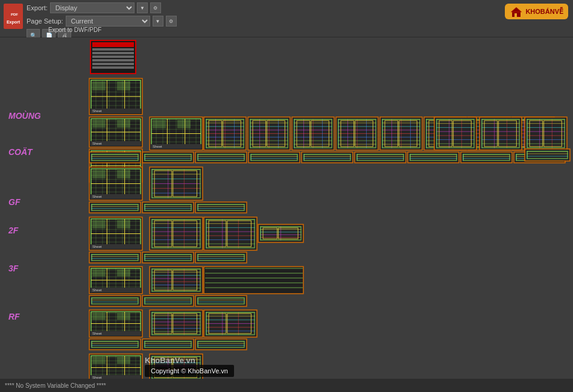 This screenshot has height=392, width=573. I want to click on page-setup-label: Page Setup:, so click(45, 21).